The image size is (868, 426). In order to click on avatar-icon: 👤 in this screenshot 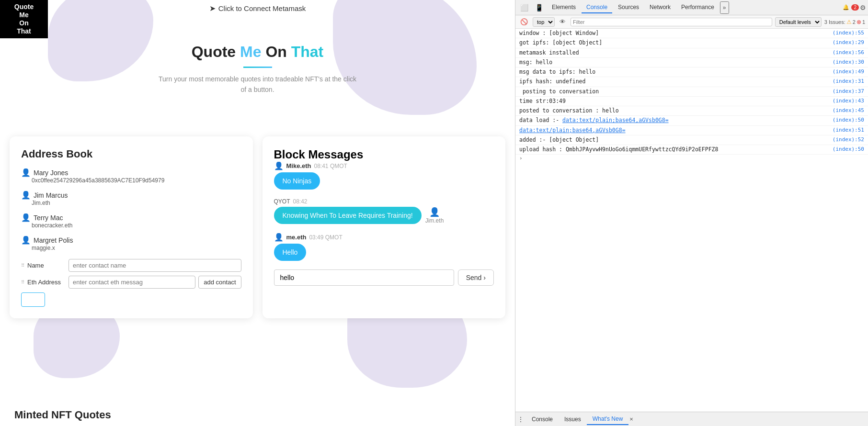, I will do `click(434, 212)`.